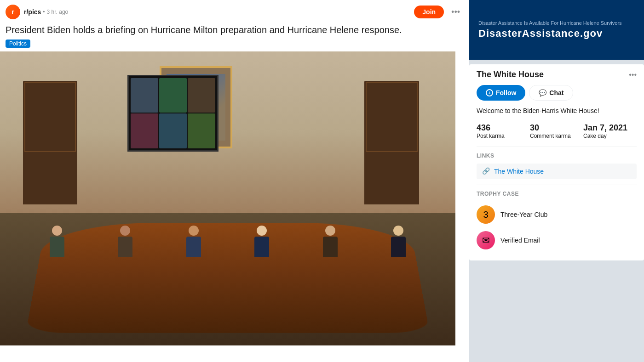 This screenshot has height=362, width=644. Describe the element at coordinates (489, 93) in the screenshot. I see `follow-plus-icon: +` at that location.